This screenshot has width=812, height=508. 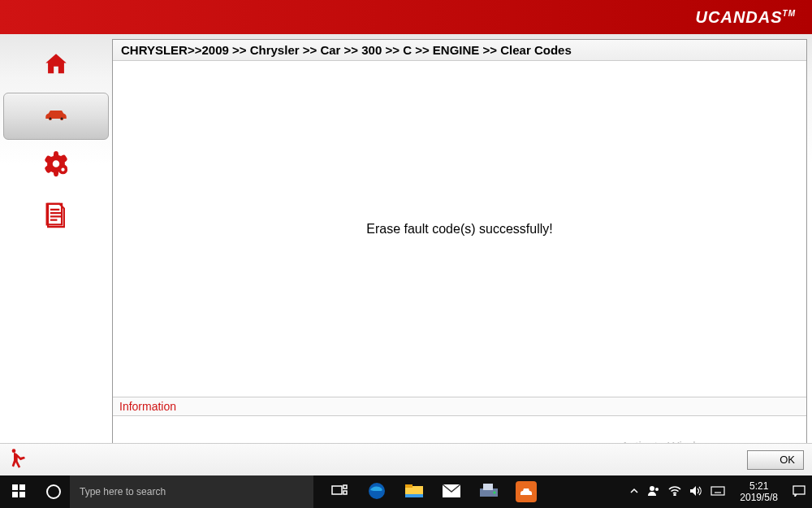 I want to click on bottom-bar: OK, so click(x=406, y=459).